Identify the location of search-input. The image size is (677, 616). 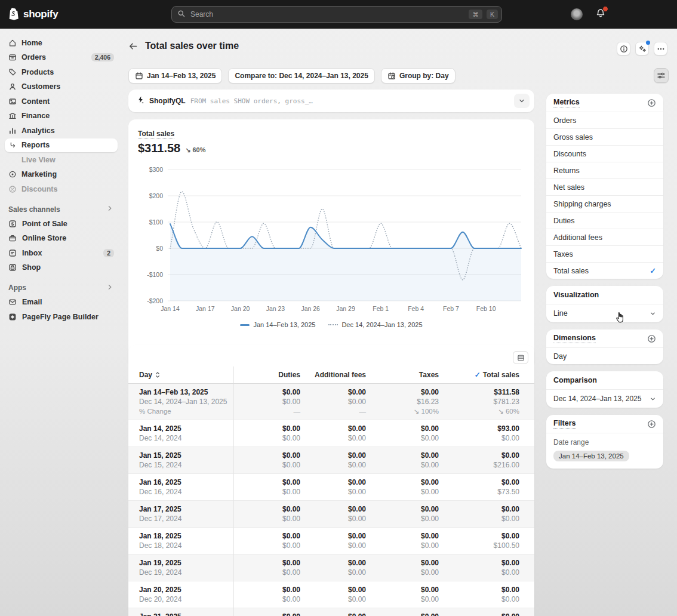
(327, 14).